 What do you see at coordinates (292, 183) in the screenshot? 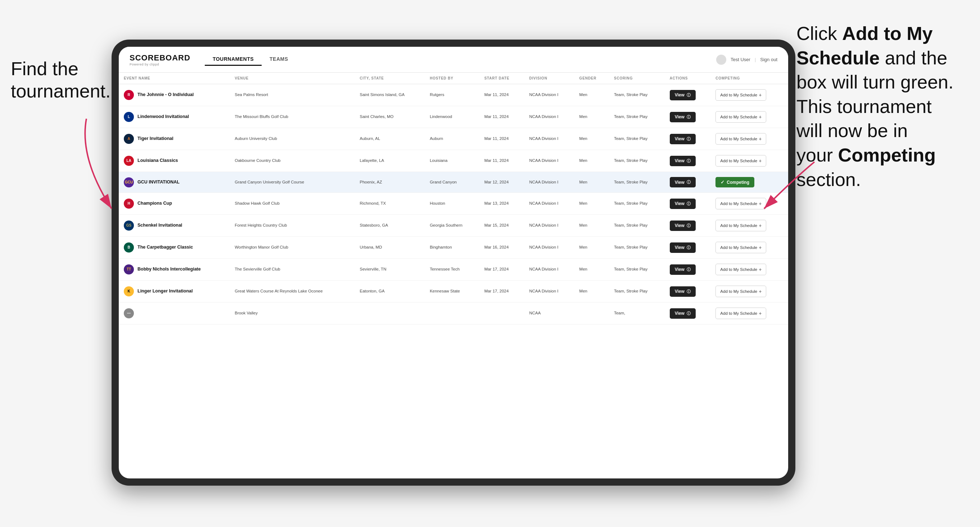
I see `venue-cell: Grand Canyon University Golf Course` at bounding box center [292, 183].